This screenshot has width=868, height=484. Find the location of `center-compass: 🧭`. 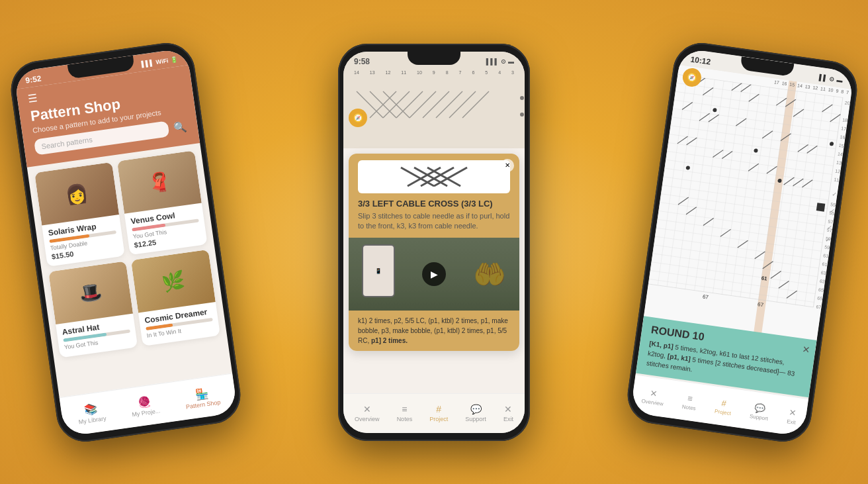

center-compass: 🧭 is located at coordinates (358, 118).